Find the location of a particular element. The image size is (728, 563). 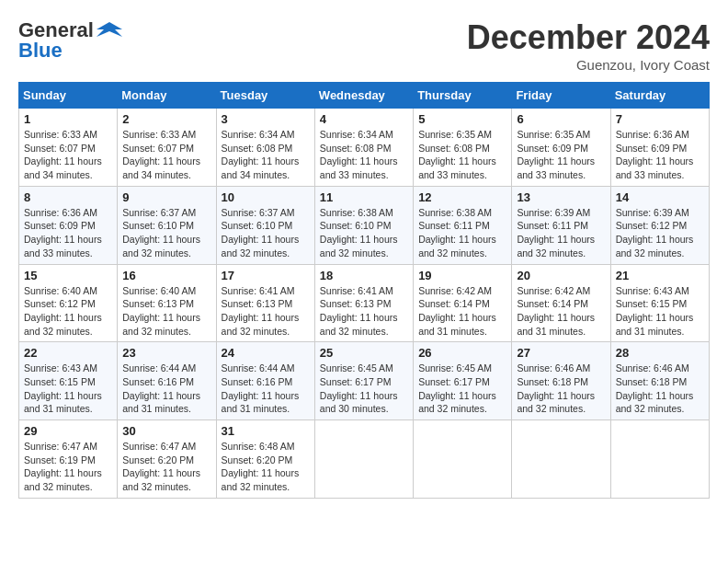

day-info: Sunrise: 6:38 AMSunset: 6:10 PMDaylight:… is located at coordinates (364, 234).